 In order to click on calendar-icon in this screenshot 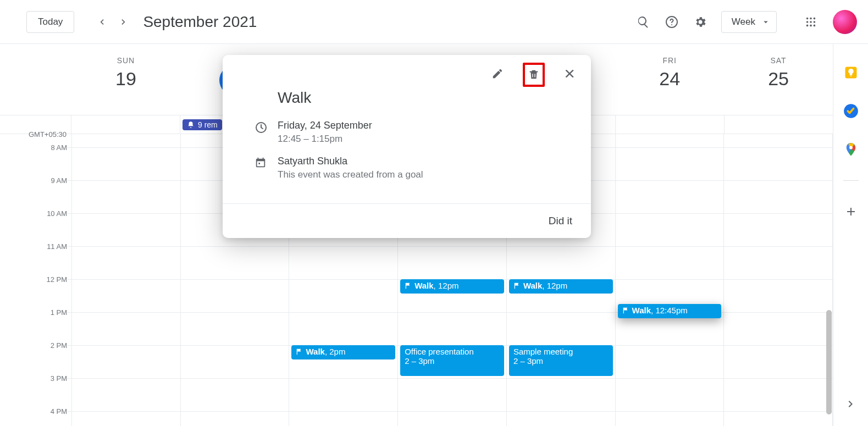, I will do `click(261, 163)`.